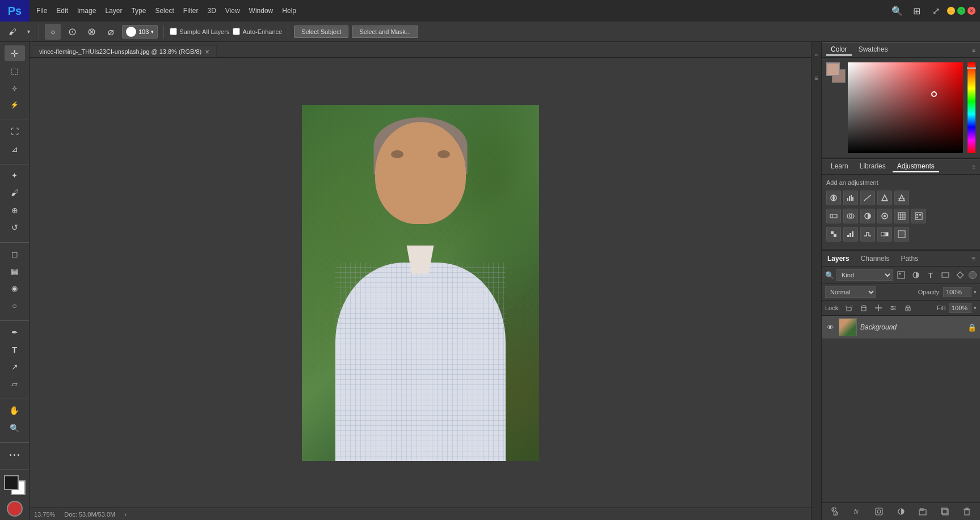 The width and height of the screenshot is (980, 520). What do you see at coordinates (42, 11) in the screenshot?
I see `menu-file: File` at bounding box center [42, 11].